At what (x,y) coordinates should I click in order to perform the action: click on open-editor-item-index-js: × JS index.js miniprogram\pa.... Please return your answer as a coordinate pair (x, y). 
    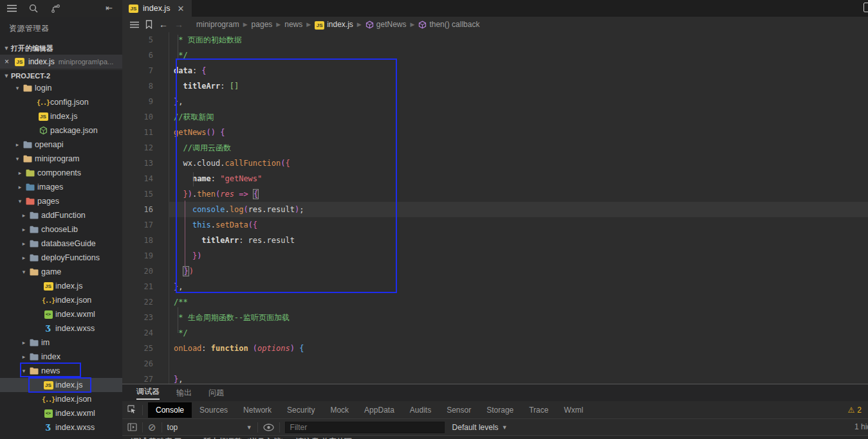
    Looking at the image, I should click on (61, 62).